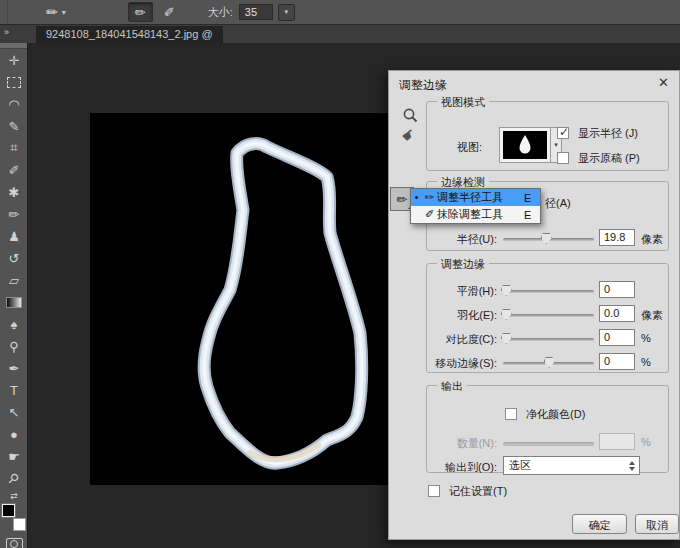 The height and width of the screenshot is (548, 680). Describe the element at coordinates (466, 364) in the screenshot. I see `shift-edge-label: 移动边缘(S):` at that location.